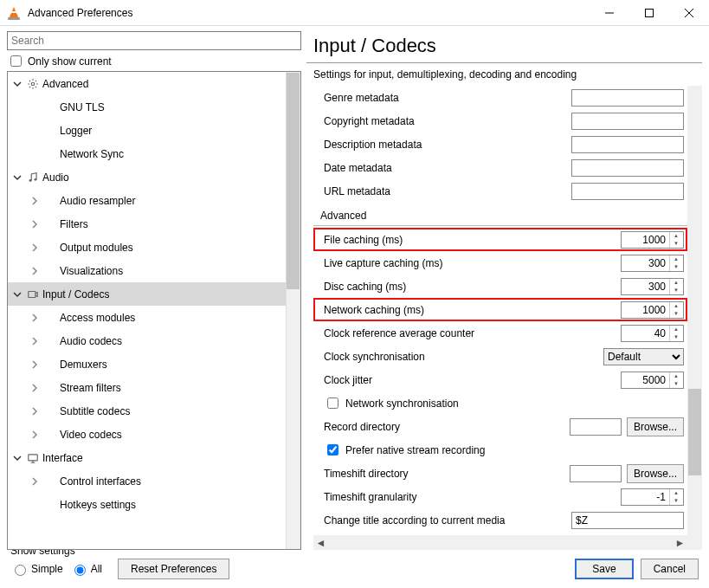 This screenshot has height=588, width=709. I want to click on scroll-left-icon: ◄, so click(320, 542).